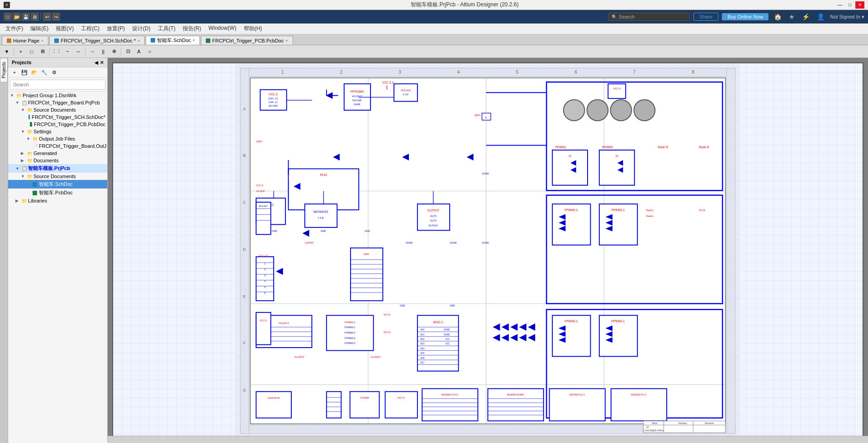  Describe the element at coordinates (265, 281) in the screenshot. I see `svg-text: 4` at that location.